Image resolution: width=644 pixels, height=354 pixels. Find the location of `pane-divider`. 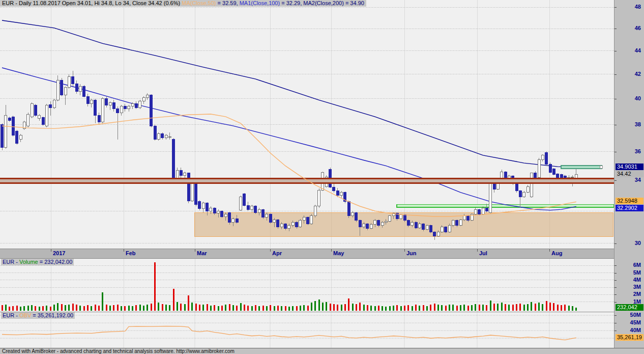

pane-divider is located at coordinates (307, 312).